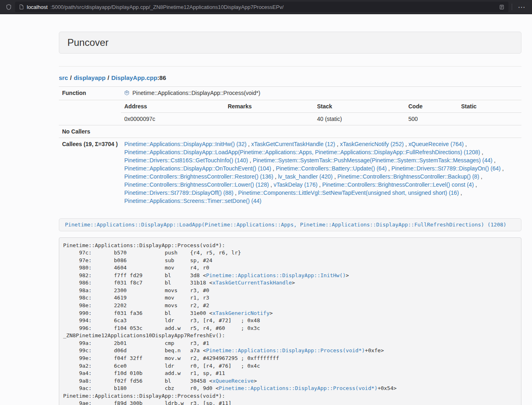 The width and height of the screenshot is (532, 405). I want to click on reader-mode-icon, so click(502, 7).